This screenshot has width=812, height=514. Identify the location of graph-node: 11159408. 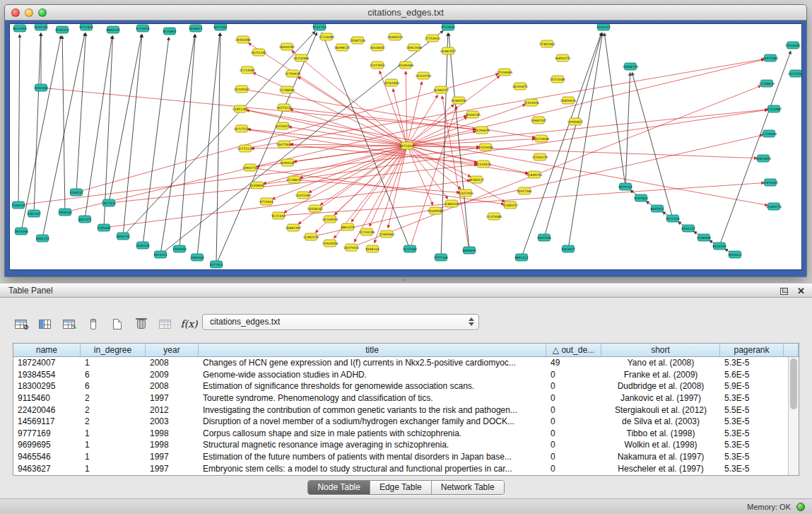
(769, 134).